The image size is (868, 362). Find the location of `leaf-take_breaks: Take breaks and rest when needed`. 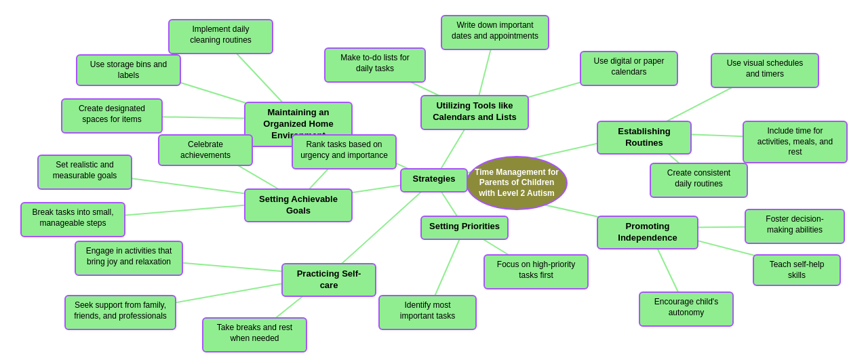

leaf-take_breaks: Take breaks and rest when needed is located at coordinates (255, 335).